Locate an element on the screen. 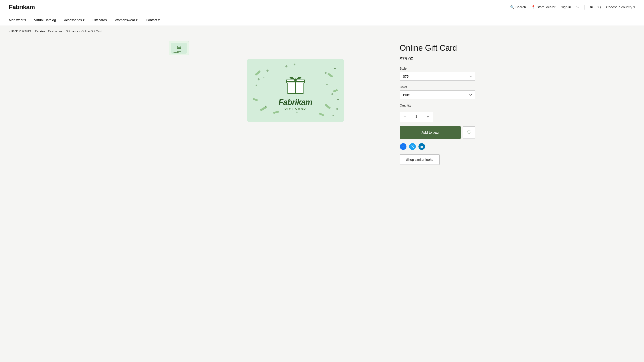 The width and height of the screenshot is (644, 362). cart-button: 🛍 (0) is located at coordinates (596, 7).